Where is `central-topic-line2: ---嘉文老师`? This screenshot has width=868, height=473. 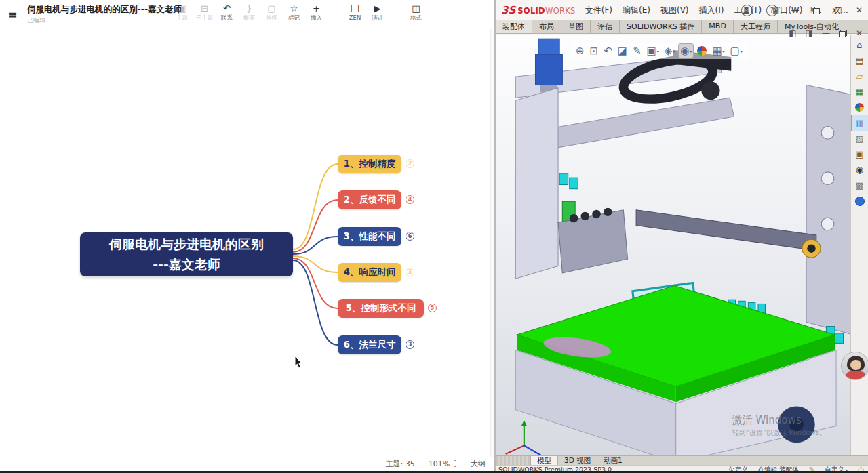 central-topic-line2: ---嘉文老师 is located at coordinates (186, 264).